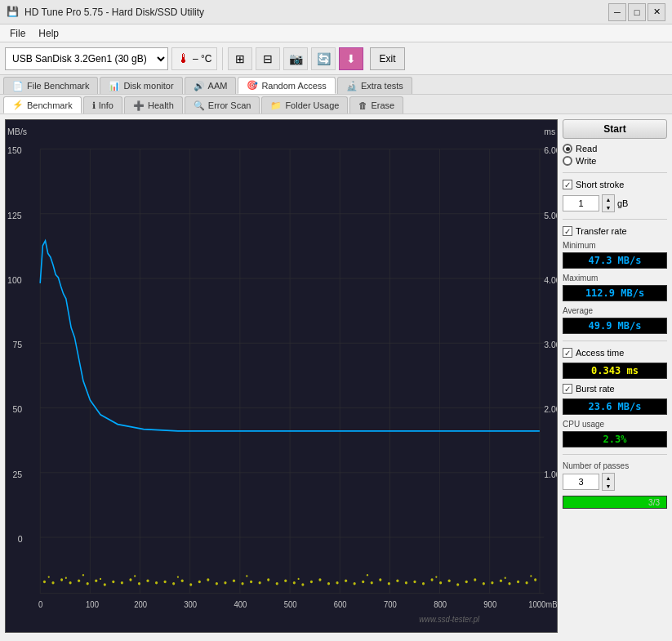 This screenshot has width=672, height=641. I want to click on access-time-section: 0.343 ms, so click(615, 371).